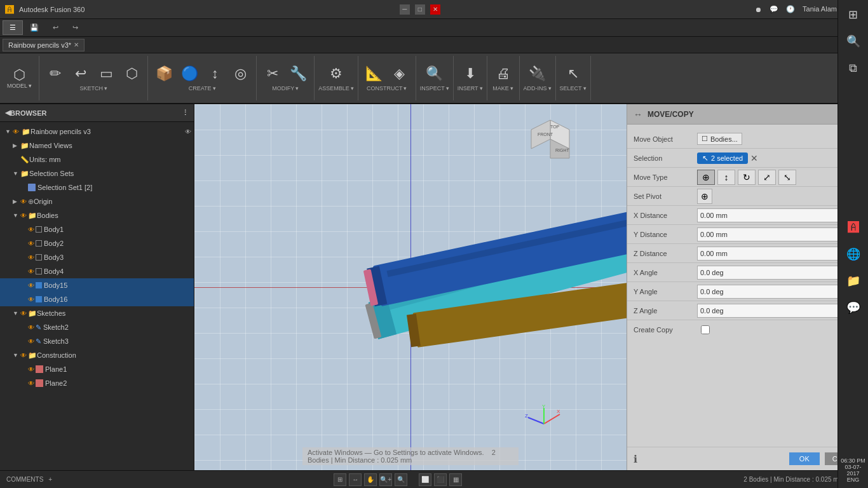 Image resolution: width=868 pixels, height=488 pixels. What do you see at coordinates (75, 28) in the screenshot?
I see `tab-redo: ↪` at bounding box center [75, 28].